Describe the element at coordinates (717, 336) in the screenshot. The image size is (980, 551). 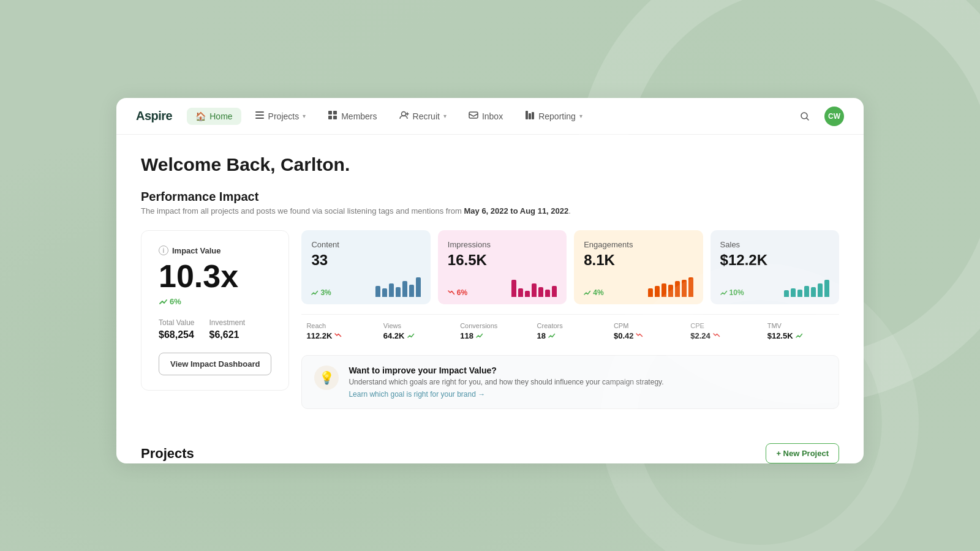
I see `cpe-trend-icon` at that location.